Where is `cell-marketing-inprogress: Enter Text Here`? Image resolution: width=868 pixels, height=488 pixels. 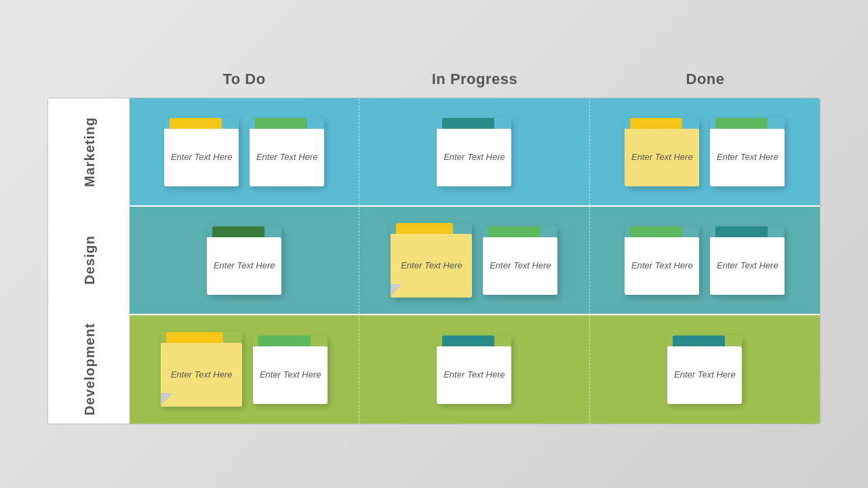
cell-marketing-inprogress: Enter Text Here is located at coordinates (475, 152).